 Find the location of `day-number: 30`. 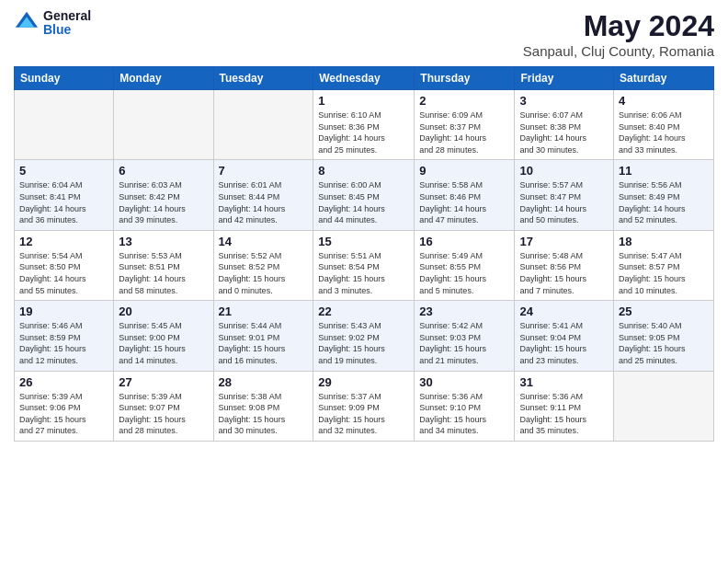

day-number: 30 is located at coordinates (464, 383).